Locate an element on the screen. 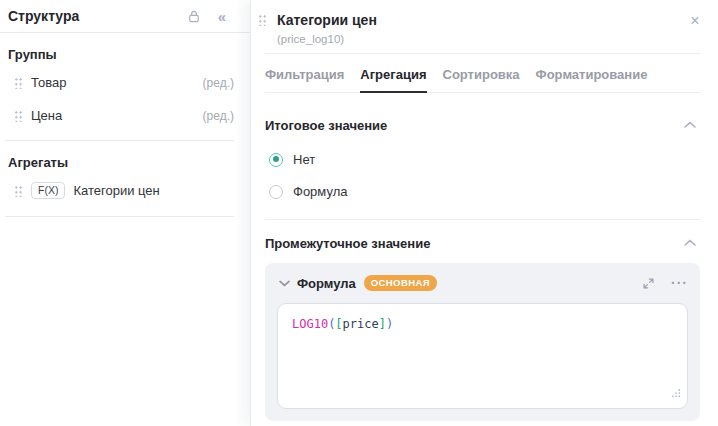 The height and width of the screenshot is (426, 718). code-token-function: LOG10 is located at coordinates (310, 324).